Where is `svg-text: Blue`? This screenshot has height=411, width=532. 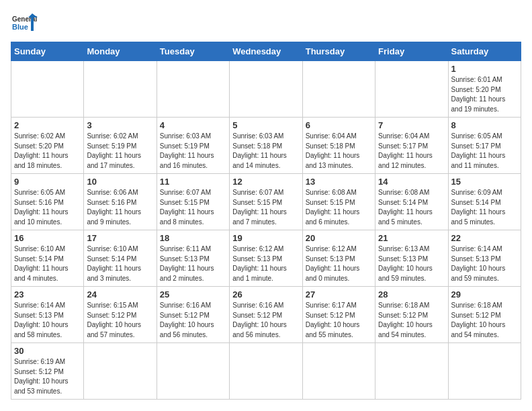
svg-text: Blue is located at coordinates (20, 27).